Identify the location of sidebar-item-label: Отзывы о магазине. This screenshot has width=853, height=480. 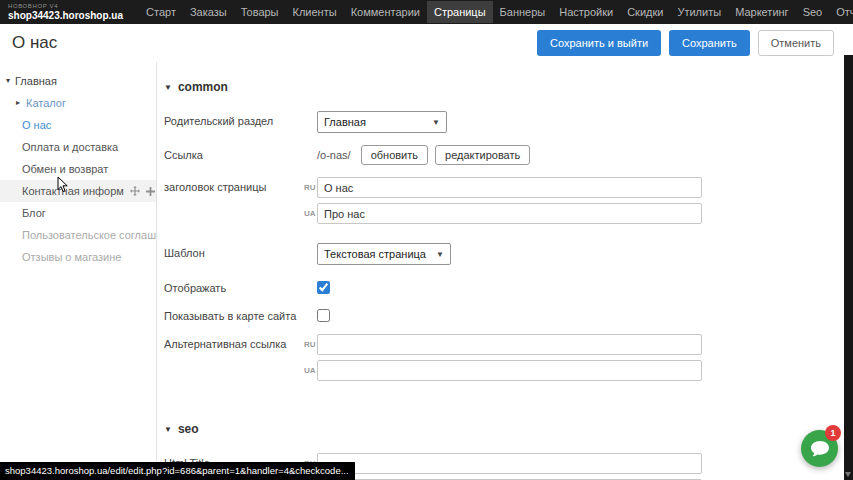
(72, 257).